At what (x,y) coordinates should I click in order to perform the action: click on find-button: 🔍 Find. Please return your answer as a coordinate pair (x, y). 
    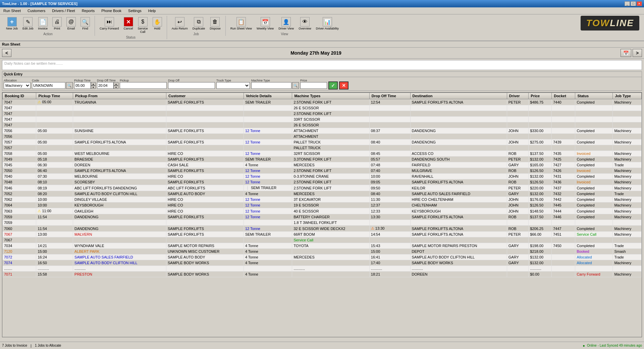
    Looking at the image, I should click on (85, 23).